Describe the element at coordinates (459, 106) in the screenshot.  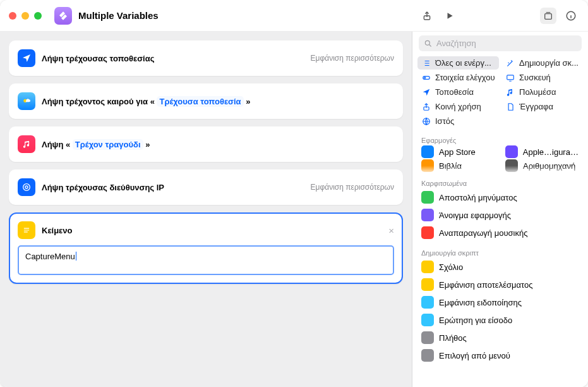
I see `category-item: Κοινή χρήση` at that location.